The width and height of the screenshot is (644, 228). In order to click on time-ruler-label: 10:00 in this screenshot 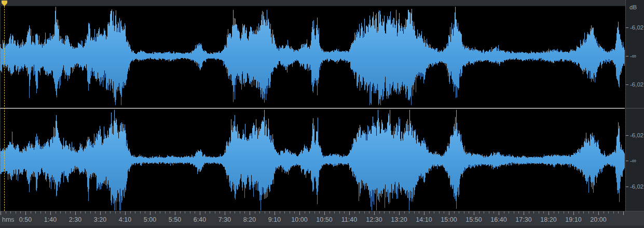, I will do `click(299, 220)`.